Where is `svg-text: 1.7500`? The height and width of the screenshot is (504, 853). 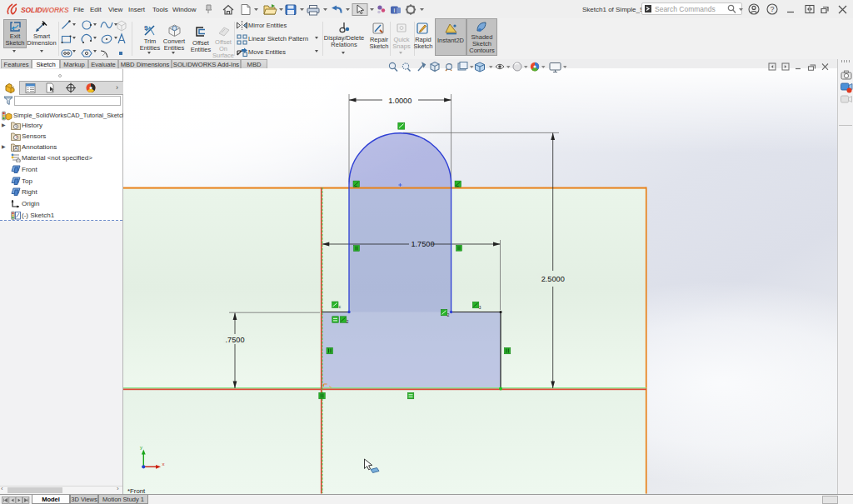
svg-text: 1.7500 is located at coordinates (422, 244).